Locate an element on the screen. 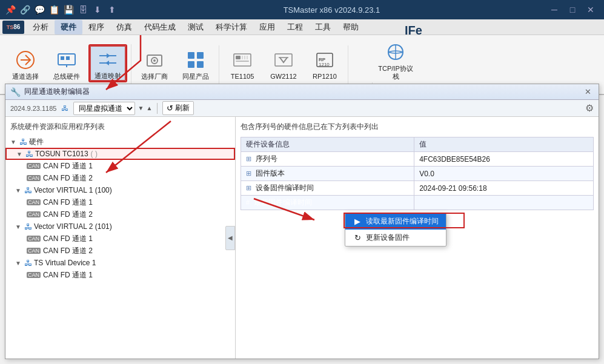 The height and width of the screenshot is (364, 604). tree-label-vector1-can1: CAN FD 通道 1 is located at coordinates (68, 202).